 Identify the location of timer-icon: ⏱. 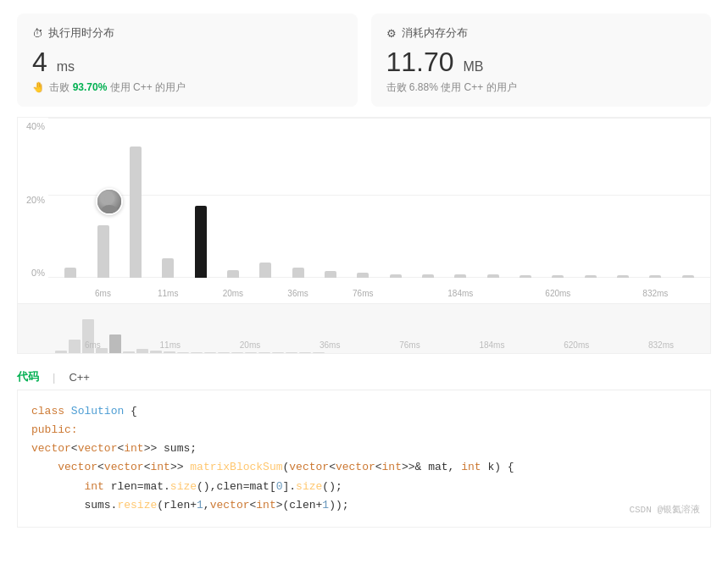
(37, 34).